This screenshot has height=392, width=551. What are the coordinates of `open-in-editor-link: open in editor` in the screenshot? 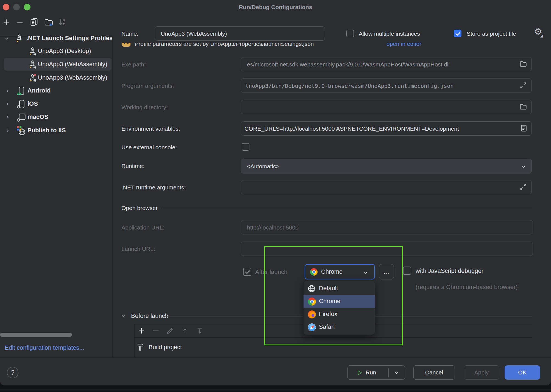 It's located at (404, 45).